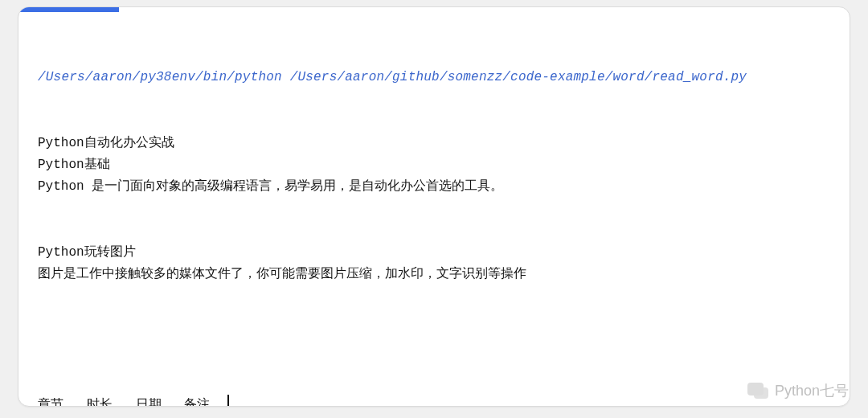 The width and height of the screenshot is (868, 418). What do you see at coordinates (798, 391) in the screenshot?
I see `watermark: Python七号` at bounding box center [798, 391].